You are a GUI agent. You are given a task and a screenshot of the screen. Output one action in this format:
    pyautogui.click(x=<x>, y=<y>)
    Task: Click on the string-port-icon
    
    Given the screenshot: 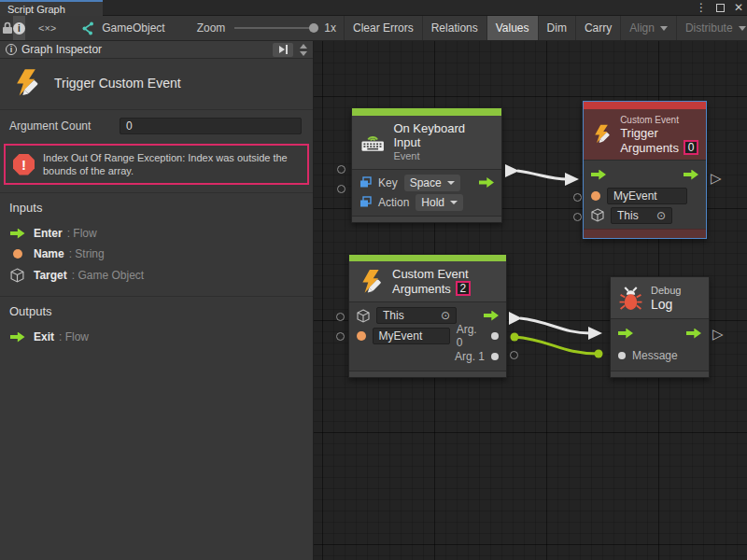 What is the action you would take?
    pyautogui.click(x=18, y=254)
    